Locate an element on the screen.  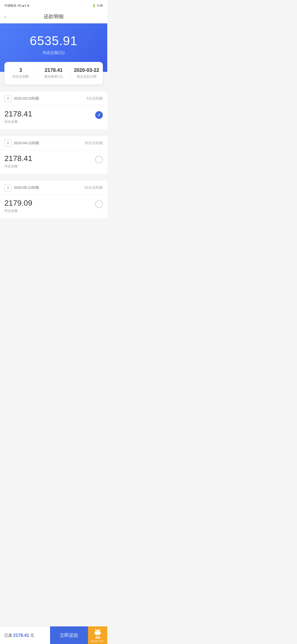
payment-header-left-2: ¥ 2020-04-21到期 is located at coordinates (22, 143).